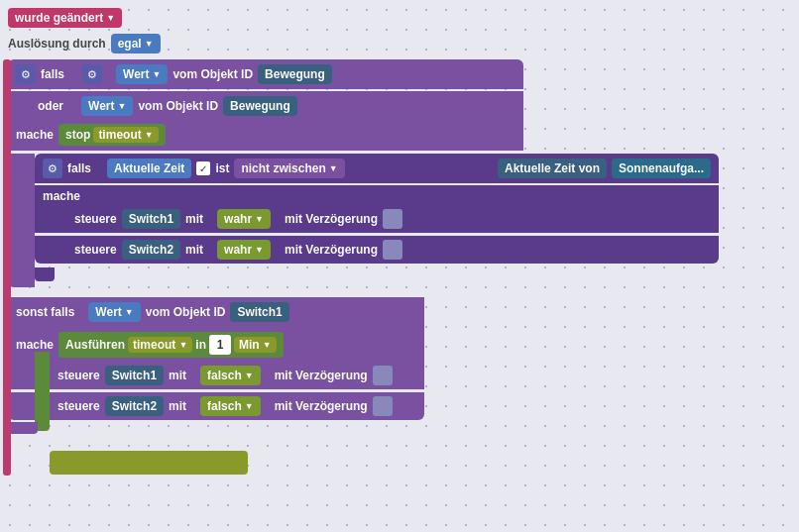 The image size is (799, 532). What do you see at coordinates (331, 219) in the screenshot?
I see `mit-verzoegerung-1: mit Verzögerung` at bounding box center [331, 219].